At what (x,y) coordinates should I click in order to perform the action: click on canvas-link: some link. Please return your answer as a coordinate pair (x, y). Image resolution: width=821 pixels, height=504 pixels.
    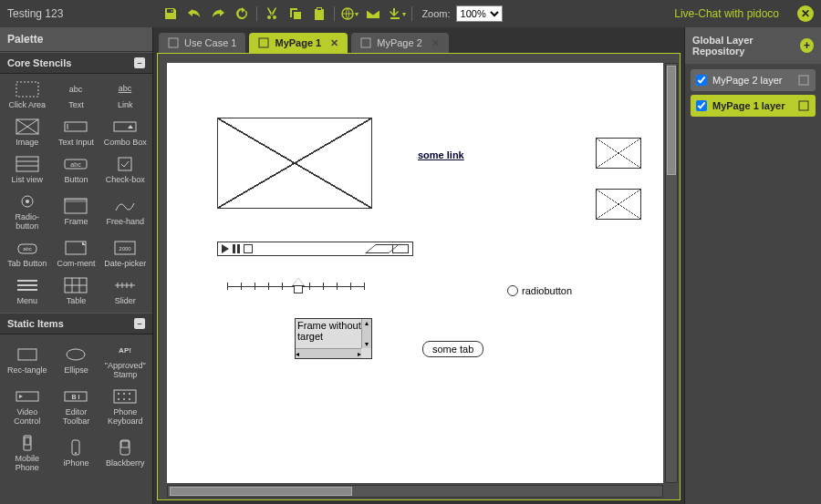
    Looking at the image, I should click on (442, 155).